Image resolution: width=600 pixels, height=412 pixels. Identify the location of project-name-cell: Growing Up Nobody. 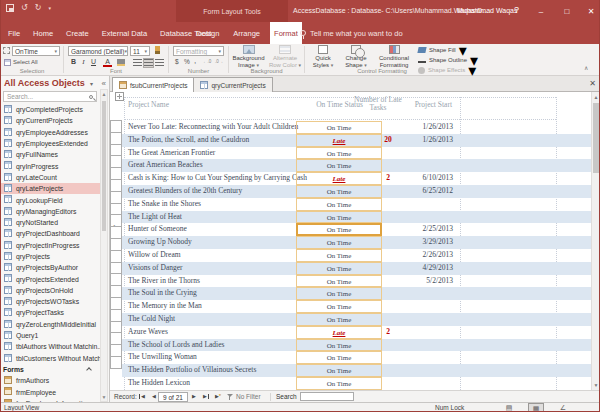
(160, 242).